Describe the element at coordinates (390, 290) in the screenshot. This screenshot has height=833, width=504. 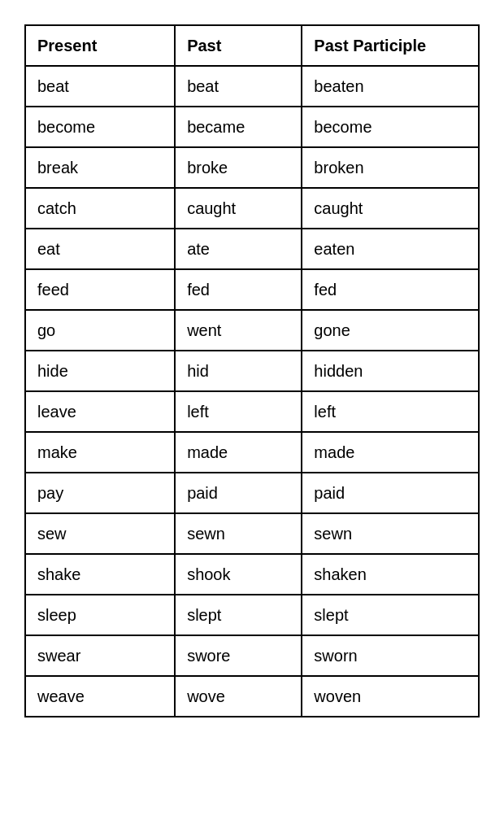
I see `cell-past-participle: fed` at that location.